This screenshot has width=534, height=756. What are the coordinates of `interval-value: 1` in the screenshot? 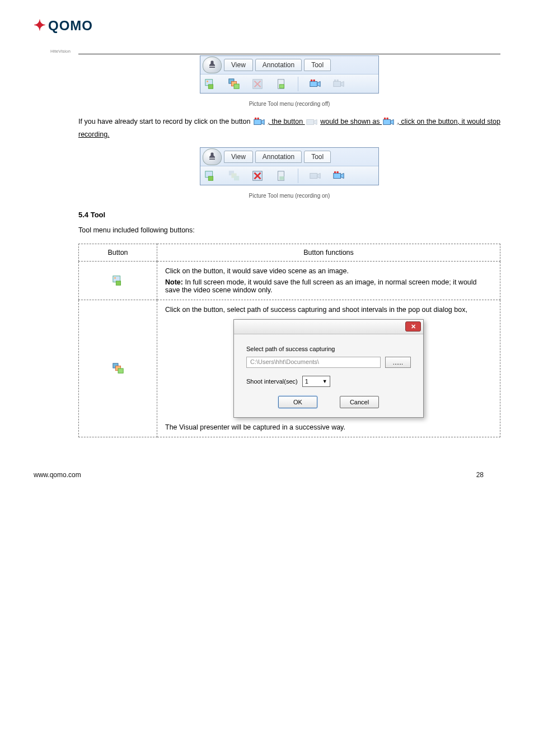 It's located at (307, 381).